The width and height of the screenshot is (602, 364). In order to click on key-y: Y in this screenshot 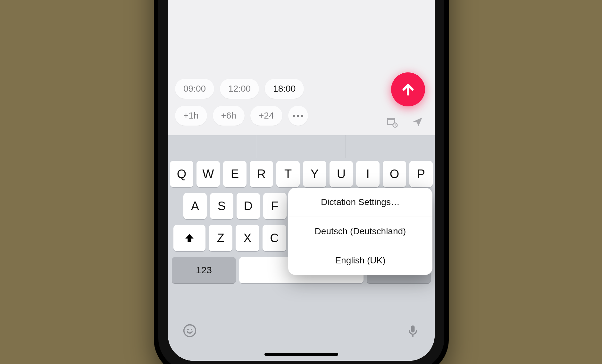, I will do `click(315, 174)`.